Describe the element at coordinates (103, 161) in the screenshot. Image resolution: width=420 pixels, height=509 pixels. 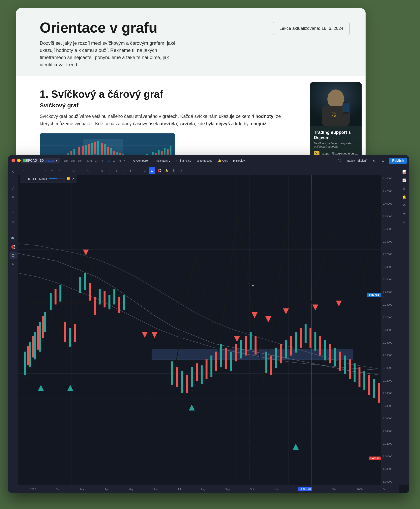
I see `tf-4h: 4h` at that location.